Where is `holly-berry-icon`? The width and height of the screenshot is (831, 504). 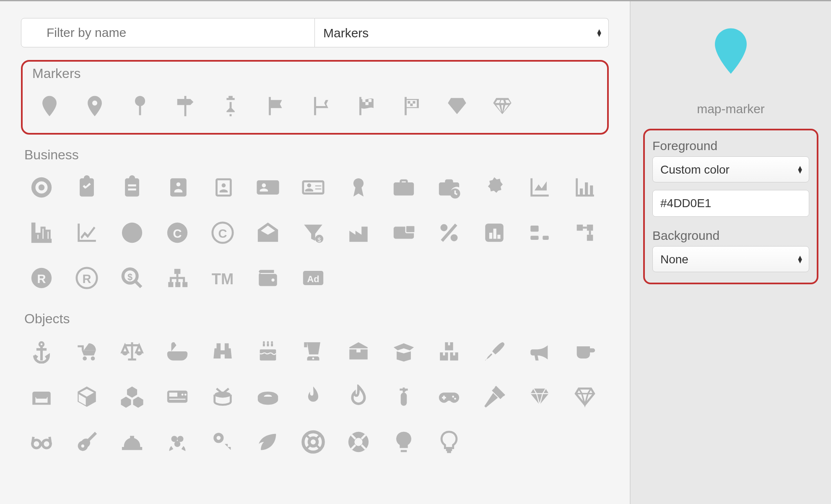 holly-berry-icon is located at coordinates (177, 442).